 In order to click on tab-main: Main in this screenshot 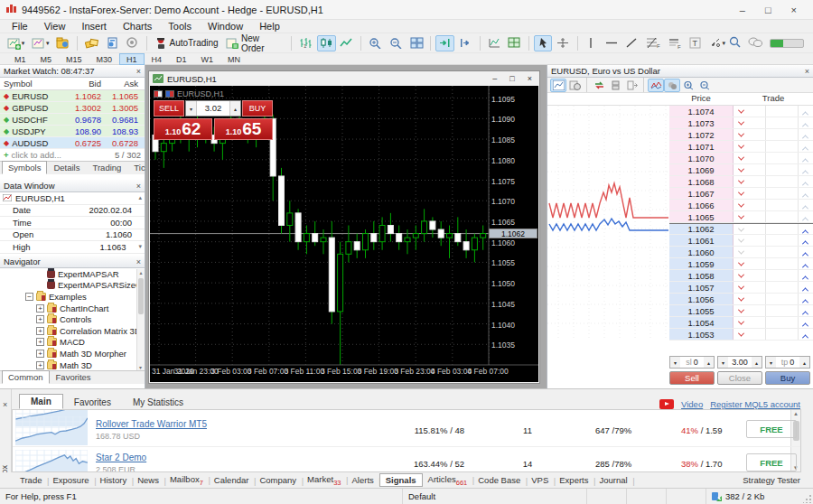, I will do `click(42, 401)`.